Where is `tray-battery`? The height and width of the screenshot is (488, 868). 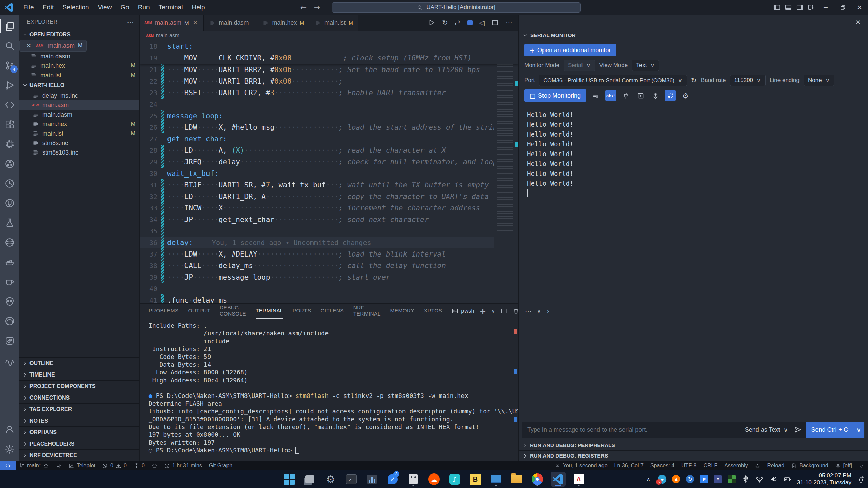 tray-battery is located at coordinates (787, 479).